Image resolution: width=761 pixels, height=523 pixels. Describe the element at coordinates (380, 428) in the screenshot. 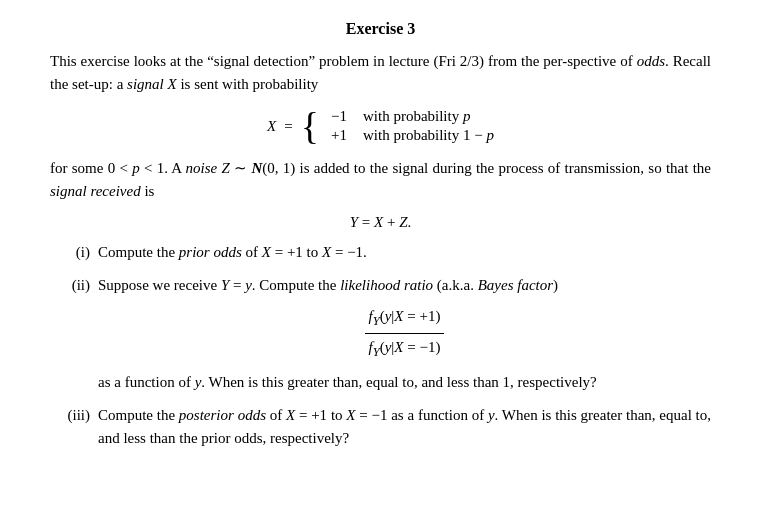

I see `part-iii: (iii) Compute the posterior odds of X = …` at that location.